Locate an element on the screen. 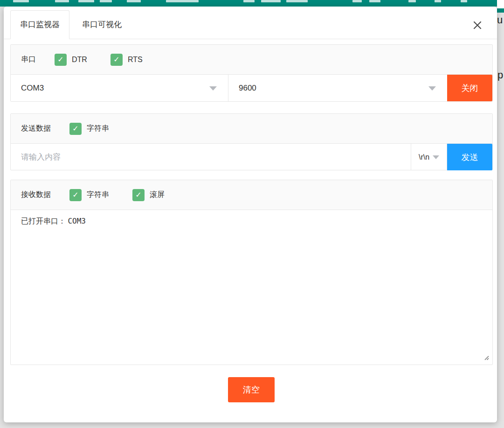 This screenshot has width=504, height=428. rts-checkbox-group: ✓ RTS is located at coordinates (127, 60).